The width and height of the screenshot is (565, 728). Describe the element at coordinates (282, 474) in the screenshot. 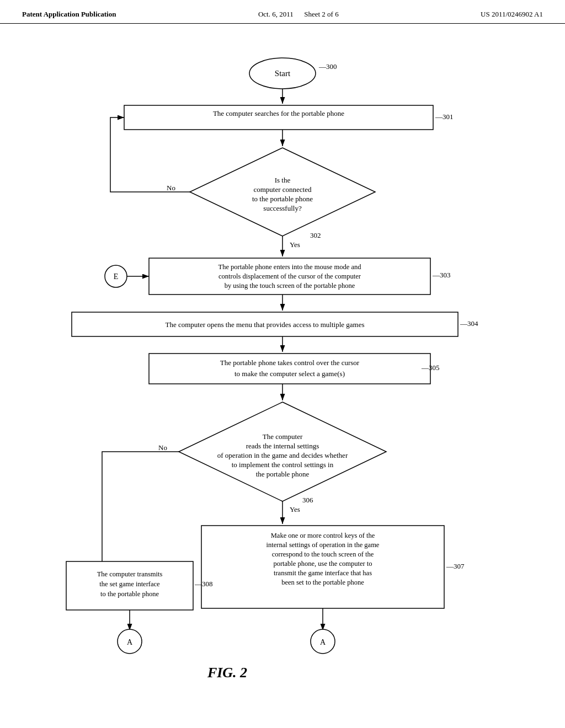

I see `svg-text: the portable phone` at that location.